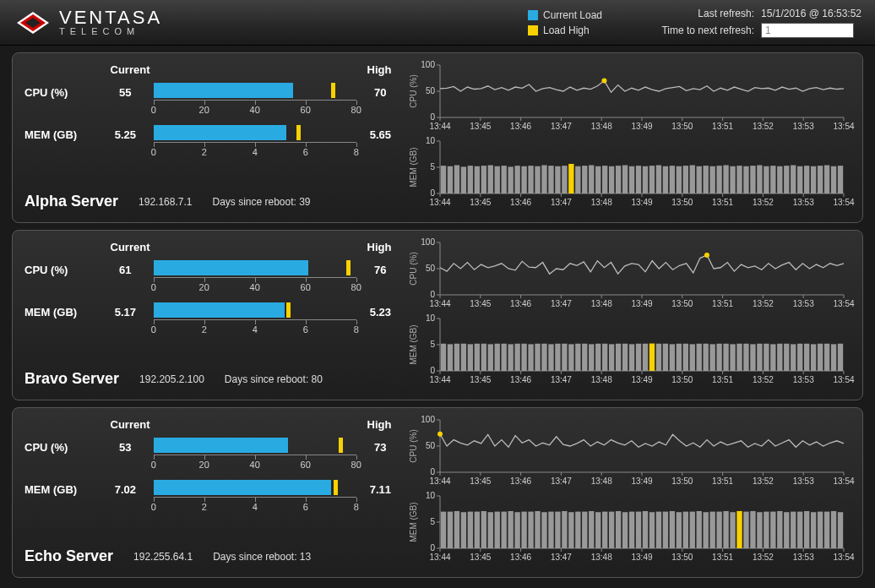 The width and height of the screenshot is (875, 588). What do you see at coordinates (163, 557) in the screenshot?
I see `server-ip: 192.255.64.1` at bounding box center [163, 557].